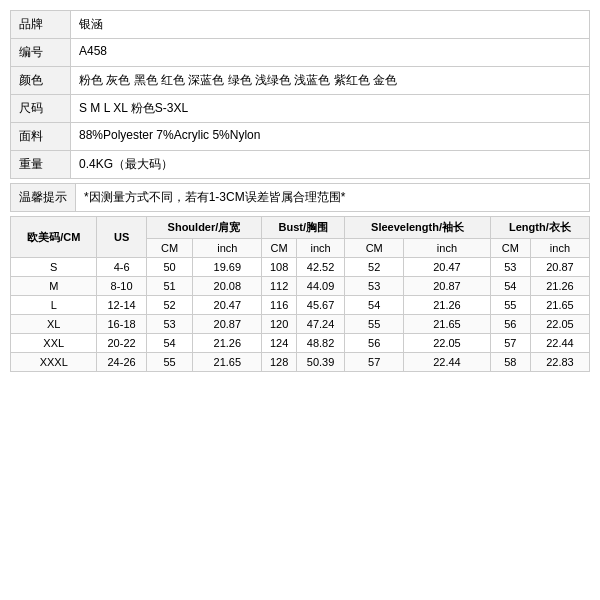 The image size is (600, 600). I want to click on bust-cm-cell: 108, so click(280, 268).